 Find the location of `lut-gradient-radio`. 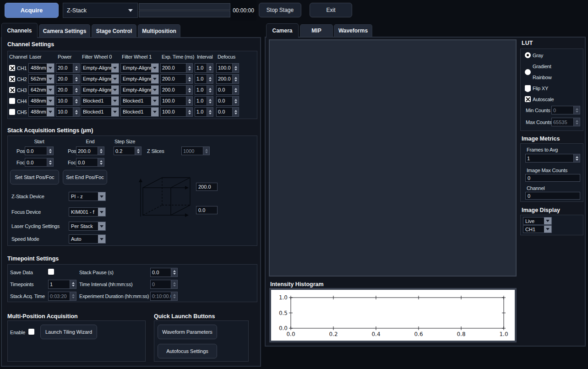

lut-gradient-radio is located at coordinates (528, 72).